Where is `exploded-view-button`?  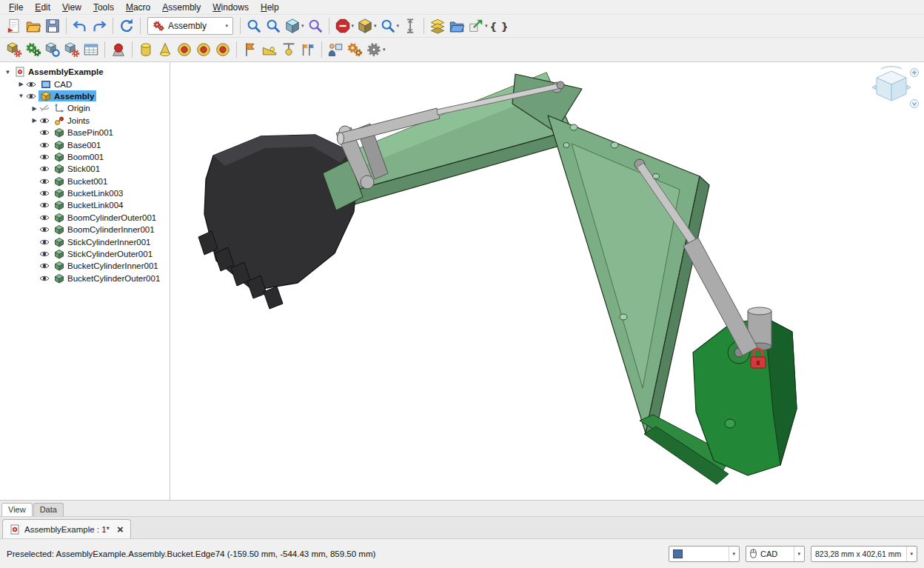 exploded-view-button is located at coordinates (53, 50).